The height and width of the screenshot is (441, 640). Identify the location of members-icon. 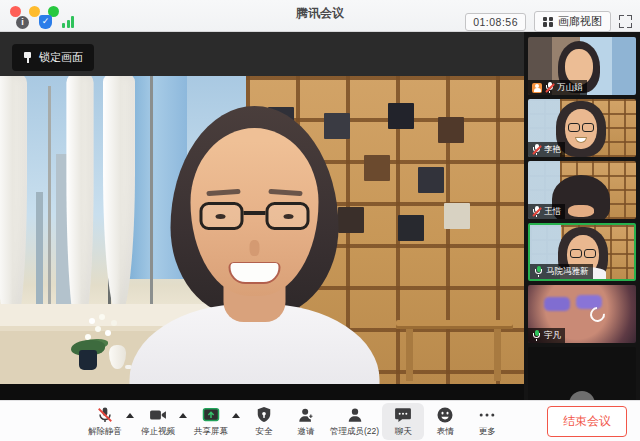
(355, 415).